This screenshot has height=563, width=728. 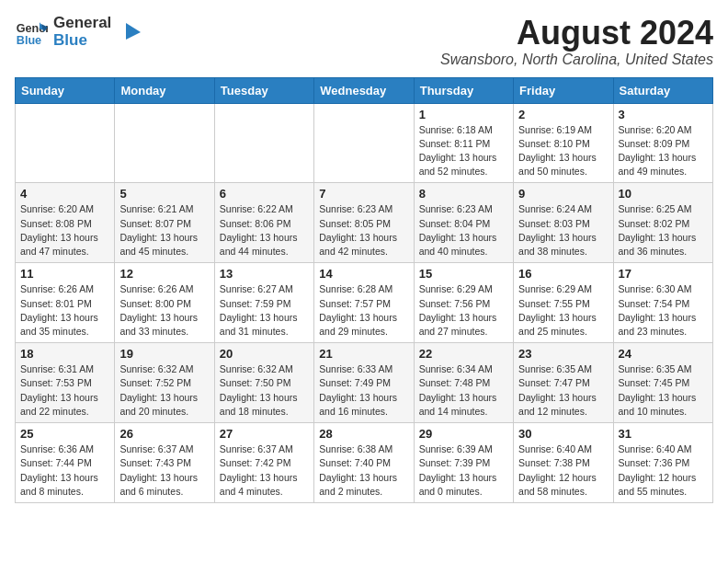 What do you see at coordinates (463, 311) in the screenshot?
I see `day-info: Sunrise: 6:29 AM Sunset: 7:56 PM Dayligh…` at bounding box center [463, 311].